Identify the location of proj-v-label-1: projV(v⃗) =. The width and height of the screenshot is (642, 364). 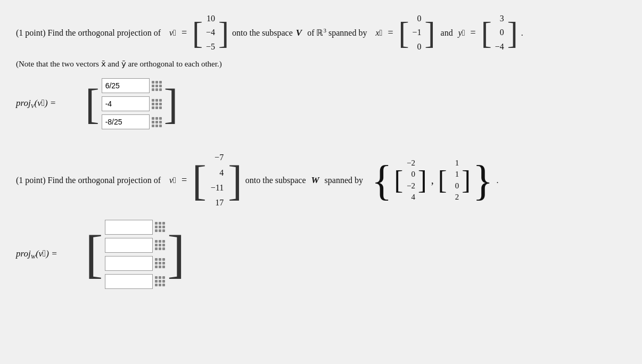
(48, 103).